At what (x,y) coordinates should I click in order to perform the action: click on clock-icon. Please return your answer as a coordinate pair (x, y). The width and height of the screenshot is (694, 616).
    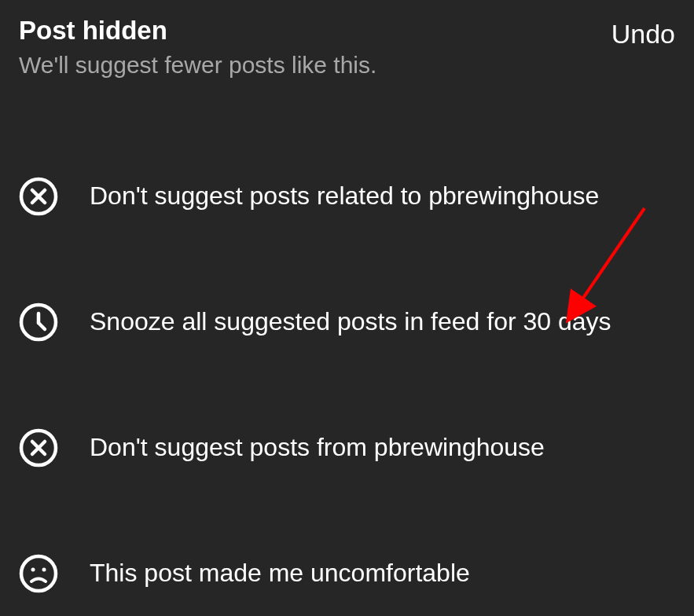
    Looking at the image, I should click on (39, 322).